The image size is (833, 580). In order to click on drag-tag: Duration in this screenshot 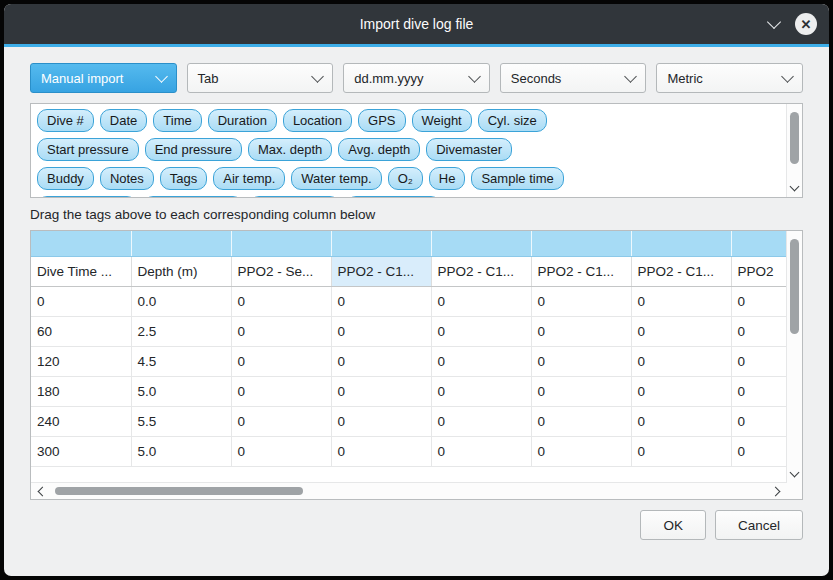, I will do `click(242, 120)`.